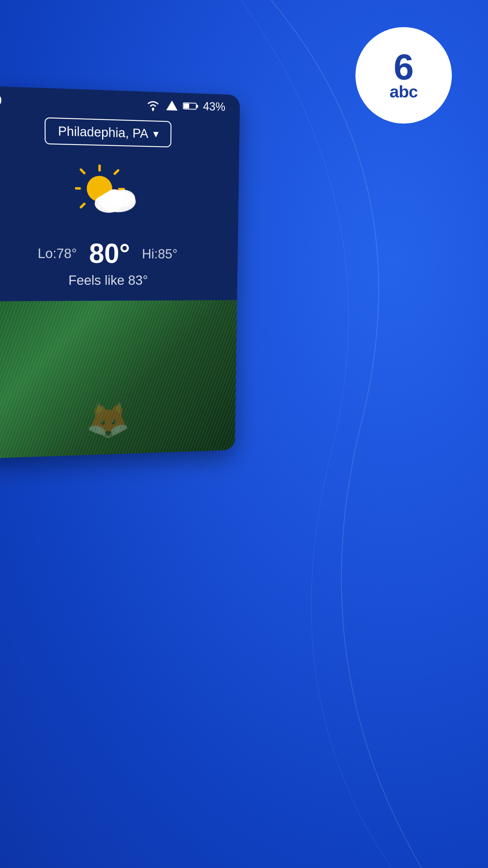 This screenshot has height=868, width=488. I want to click on weather-main: Lo:78° 80° Hi:85° Feels like 83°, so click(120, 228).